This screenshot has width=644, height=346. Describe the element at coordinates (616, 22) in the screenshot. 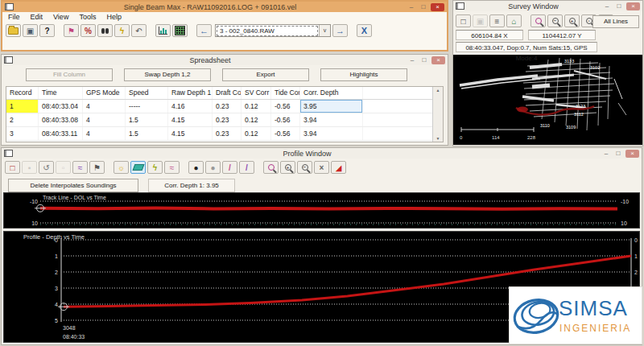

I see `all-lines-button: All Lines` at that location.